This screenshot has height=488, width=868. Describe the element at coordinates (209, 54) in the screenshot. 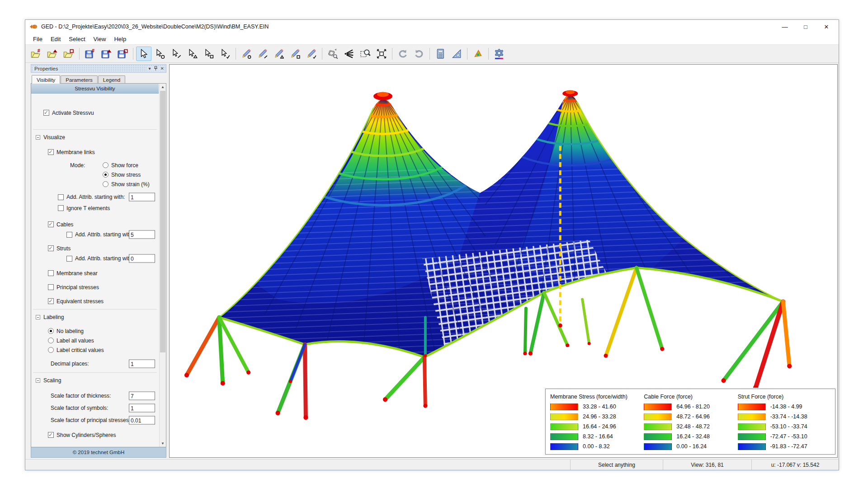

I see `select-quad-button` at that location.